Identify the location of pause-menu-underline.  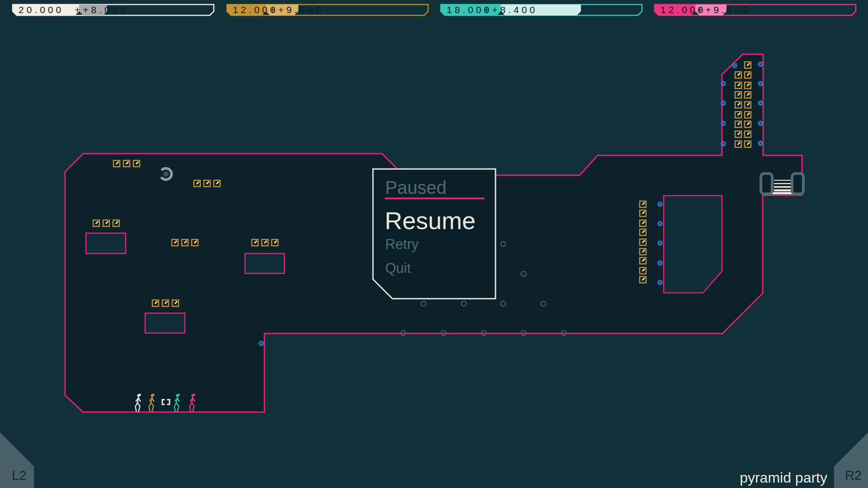
(435, 198).